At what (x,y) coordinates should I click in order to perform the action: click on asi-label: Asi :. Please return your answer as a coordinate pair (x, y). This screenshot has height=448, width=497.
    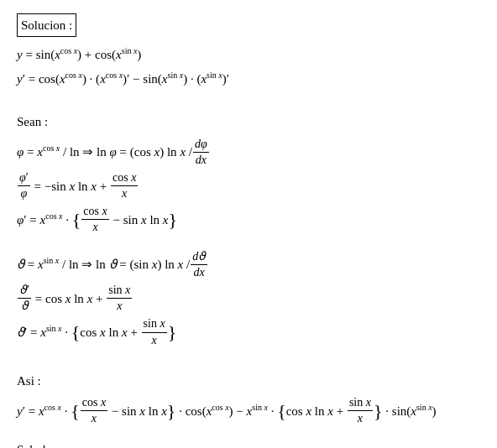
    Looking at the image, I should click on (248, 382).